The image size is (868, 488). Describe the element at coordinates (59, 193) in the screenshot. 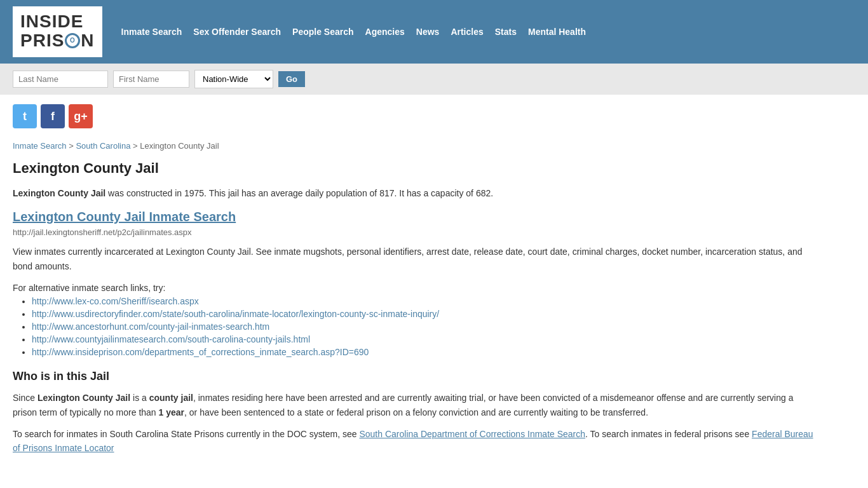

I see `intro-bold: Lexington County Jail` at that location.